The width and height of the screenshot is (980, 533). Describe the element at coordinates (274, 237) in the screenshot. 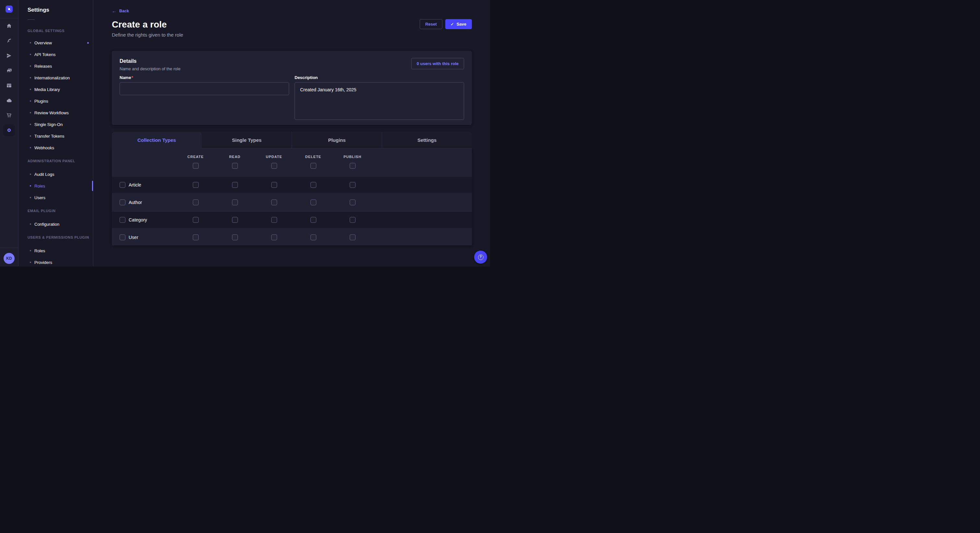

I see `user-update-checkbox` at that location.